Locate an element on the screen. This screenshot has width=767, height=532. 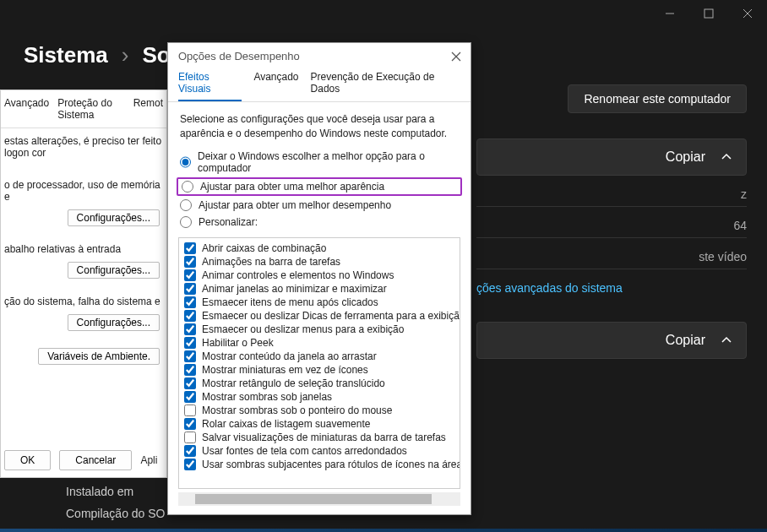
breadcrumb: Sistema › Sol is located at coordinates (100, 56).